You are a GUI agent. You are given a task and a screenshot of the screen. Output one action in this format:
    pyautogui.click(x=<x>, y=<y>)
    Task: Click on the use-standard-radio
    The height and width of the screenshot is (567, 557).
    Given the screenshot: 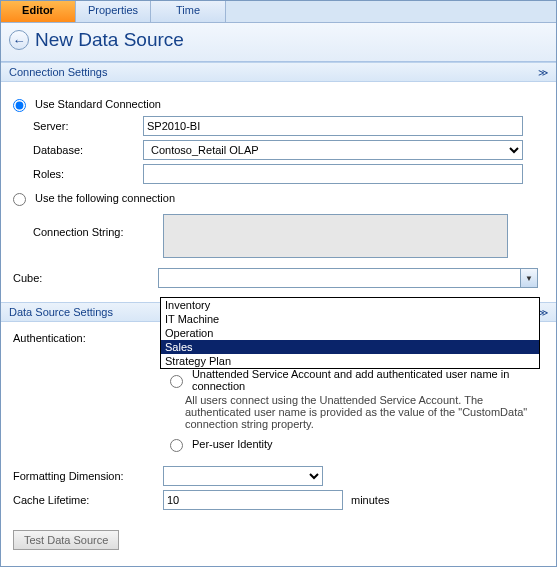 What is the action you would take?
    pyautogui.click(x=20, y=106)
    